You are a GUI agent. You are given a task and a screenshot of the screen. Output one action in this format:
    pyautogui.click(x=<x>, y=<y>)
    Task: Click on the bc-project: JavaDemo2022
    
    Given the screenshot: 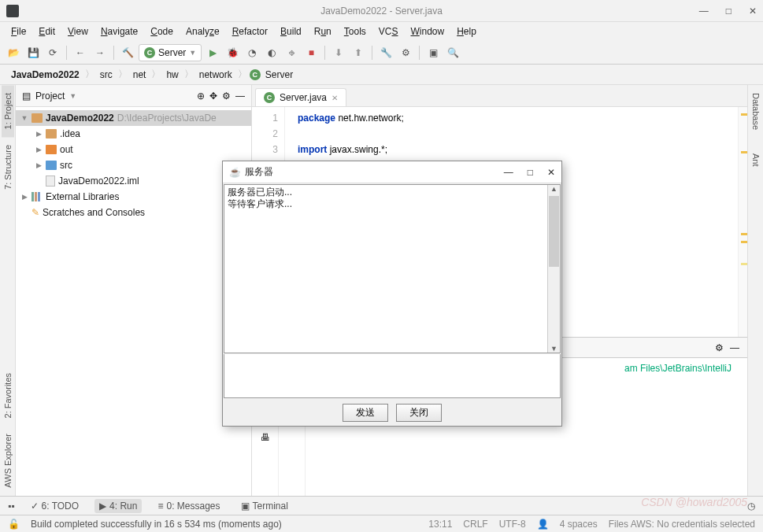 What is the action you would take?
    pyautogui.click(x=46, y=75)
    